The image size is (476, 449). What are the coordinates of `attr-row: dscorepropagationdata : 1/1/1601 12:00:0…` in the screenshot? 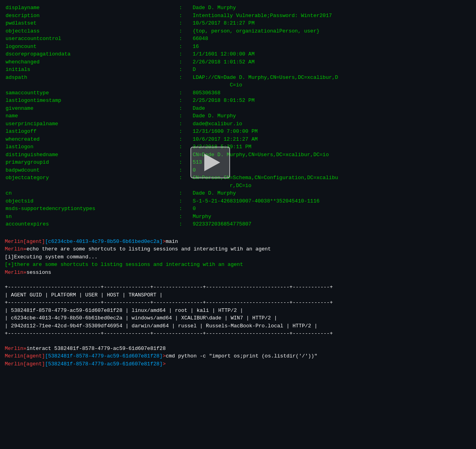 It's located at (238, 54).